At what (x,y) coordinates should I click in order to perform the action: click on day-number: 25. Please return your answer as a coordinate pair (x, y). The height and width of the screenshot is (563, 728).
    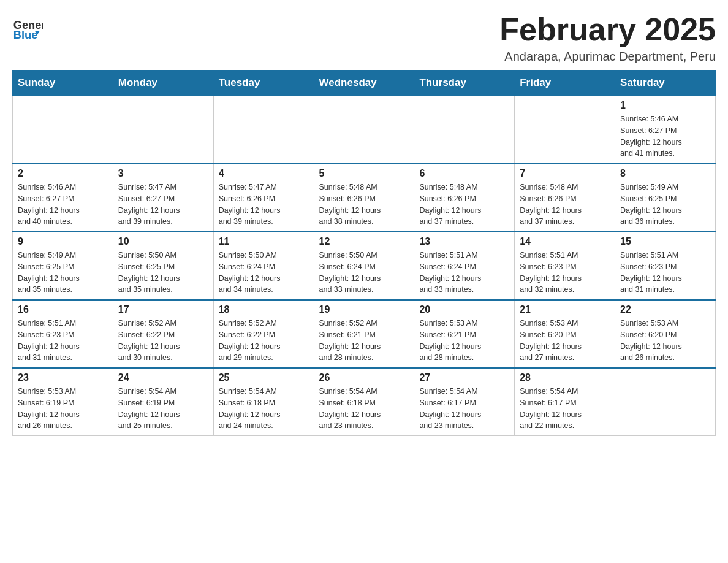
    Looking at the image, I should click on (264, 378).